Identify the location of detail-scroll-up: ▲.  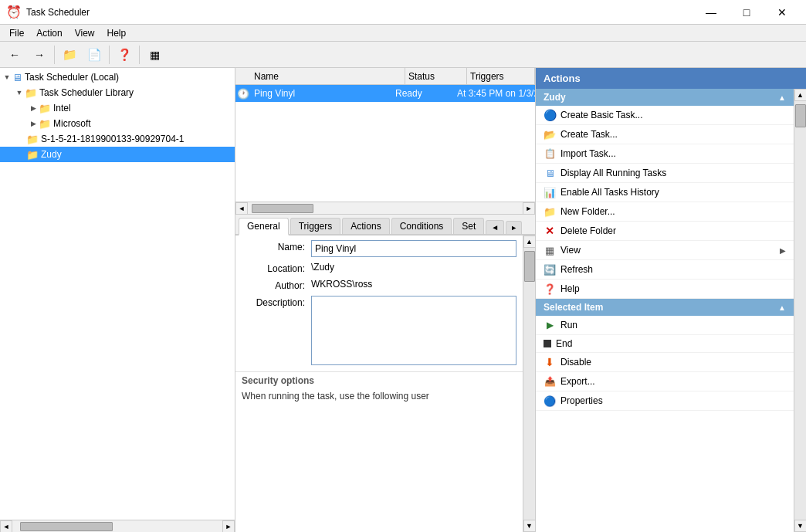
(530, 242).